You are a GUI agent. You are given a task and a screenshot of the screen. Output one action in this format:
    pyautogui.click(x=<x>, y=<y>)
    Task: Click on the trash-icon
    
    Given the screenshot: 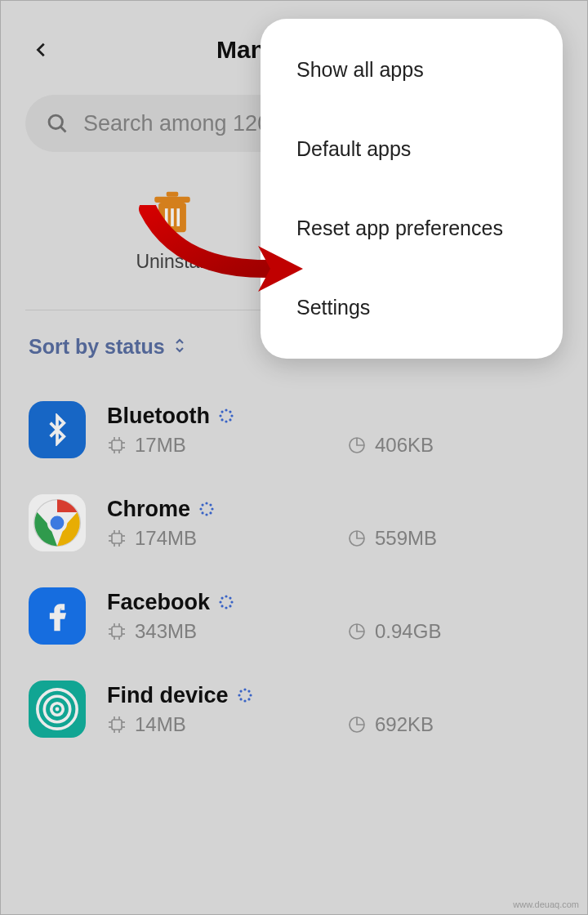 What is the action you would take?
    pyautogui.click(x=172, y=212)
    